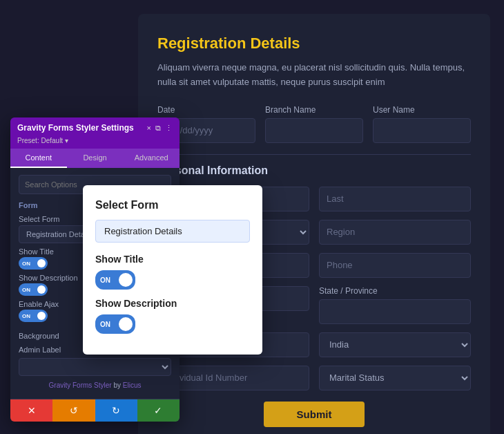 Image resolution: width=504 pixels, height=434 pixels. I want to click on region-input, so click(395, 232).